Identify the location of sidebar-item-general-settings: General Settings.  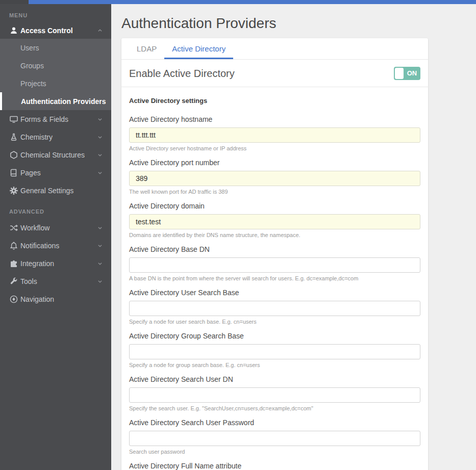
(56, 191).